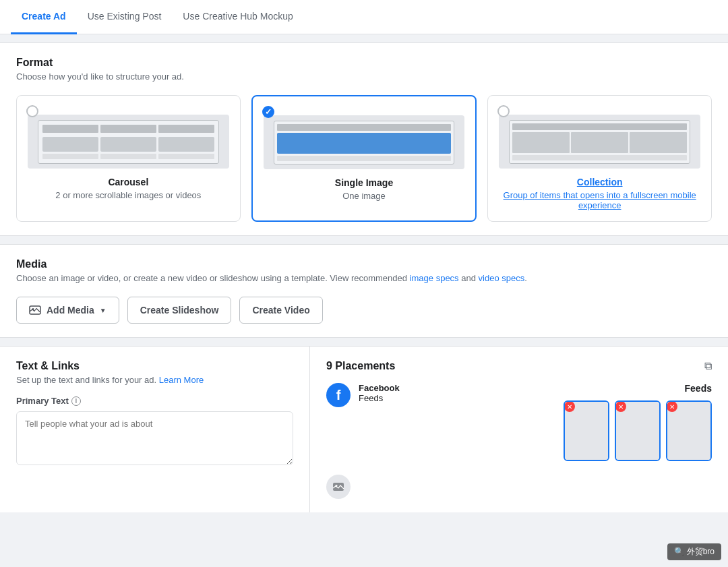  What do you see at coordinates (708, 366) in the screenshot?
I see `external-link-icon: ⧉` at bounding box center [708, 366].